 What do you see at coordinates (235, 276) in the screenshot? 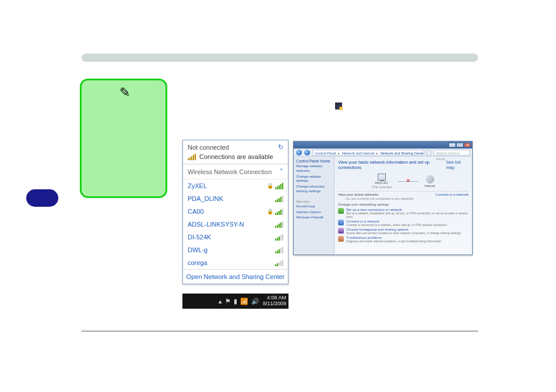
I see `open-network-sharing-center-link: Open Network and Sharing Center` at bounding box center [235, 276].